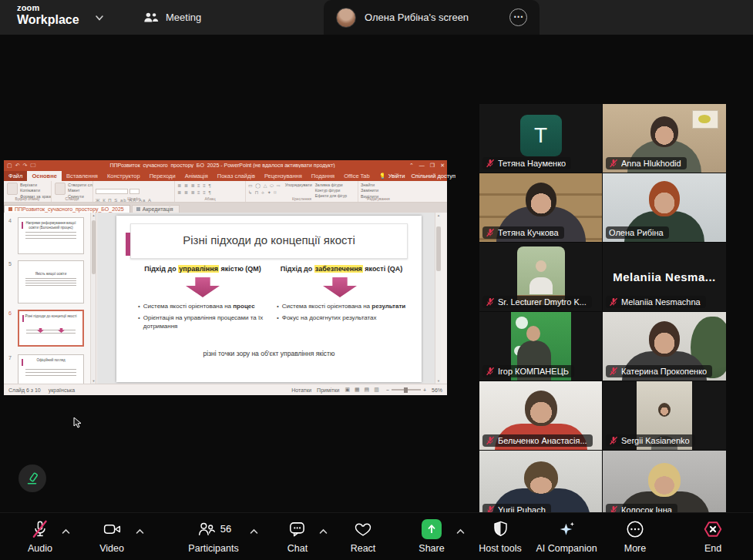 This screenshot has height=560, width=753. What do you see at coordinates (541, 277) in the screenshot?
I see `participant-tile: Sr. Lecturer Dmytro K...` at bounding box center [541, 277].